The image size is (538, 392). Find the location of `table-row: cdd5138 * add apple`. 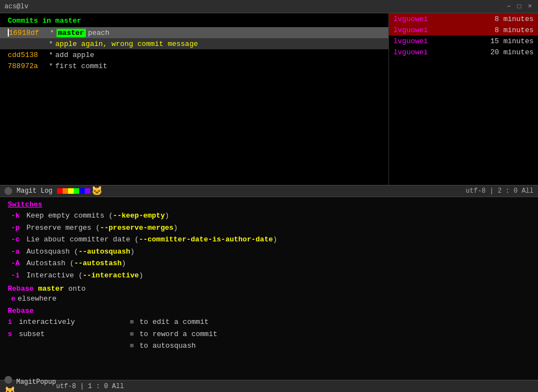

table-row: cdd5138 * add apple is located at coordinates (194, 55).